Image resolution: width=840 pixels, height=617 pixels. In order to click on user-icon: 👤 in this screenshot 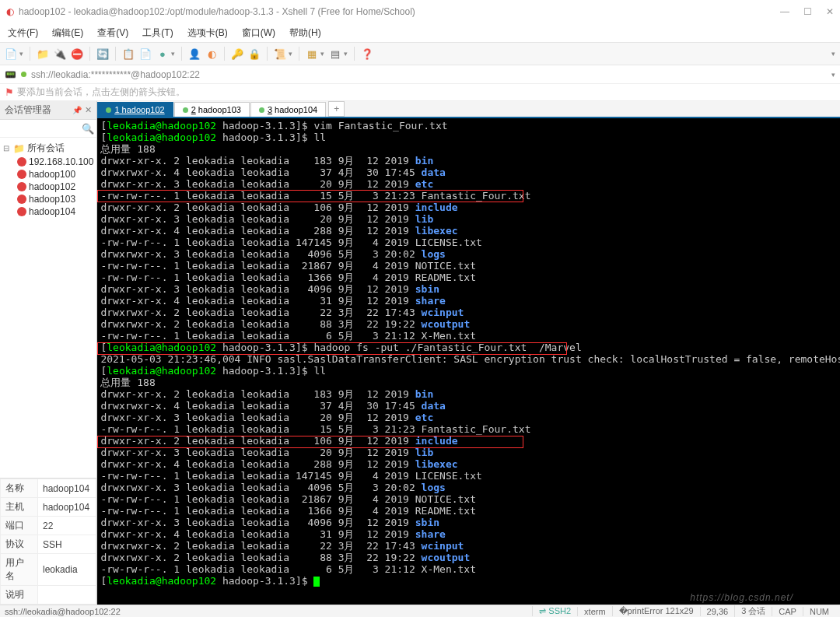, I will do `click(194, 54)`.